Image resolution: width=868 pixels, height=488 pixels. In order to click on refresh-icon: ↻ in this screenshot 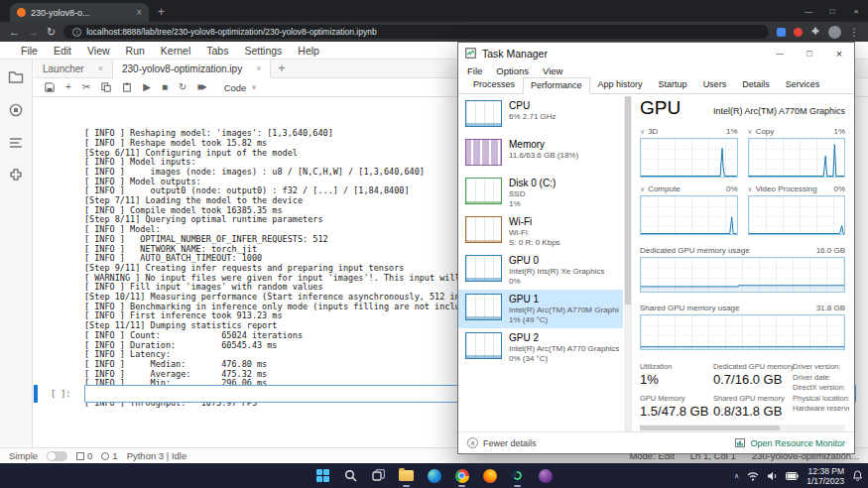, I will do `click(52, 32)`.